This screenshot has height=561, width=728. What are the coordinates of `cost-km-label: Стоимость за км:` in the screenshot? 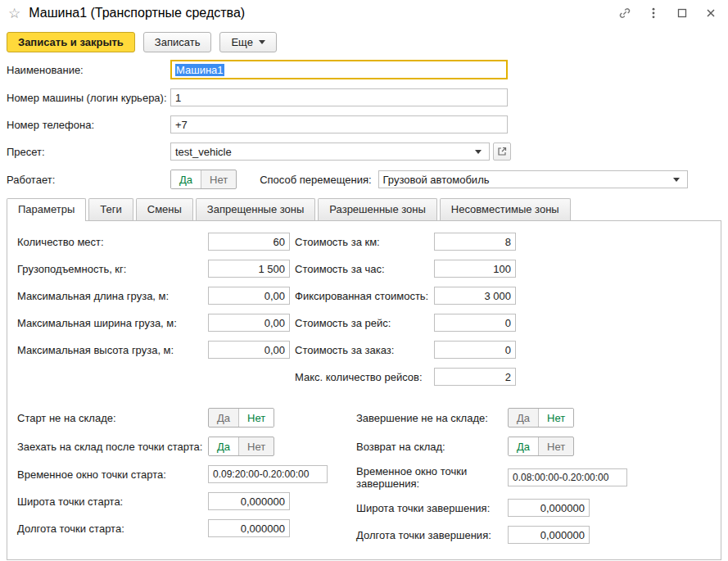 It's located at (364, 242).